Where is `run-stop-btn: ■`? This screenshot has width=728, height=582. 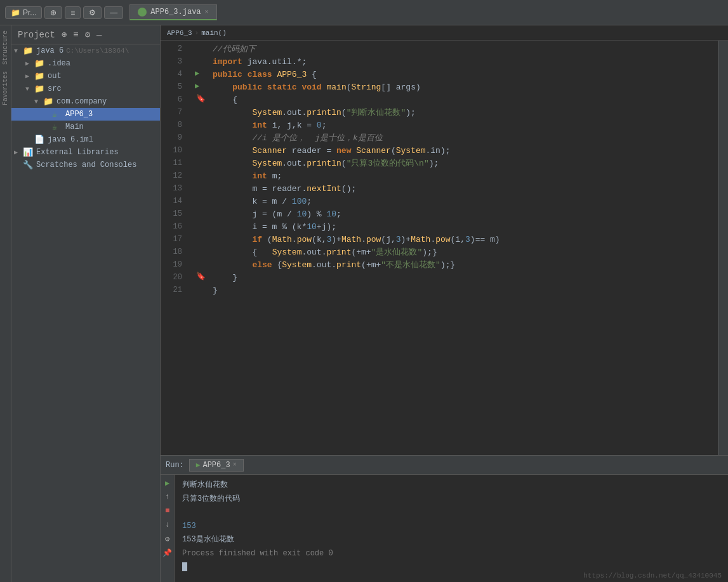
run-stop-btn: ■ is located at coordinates (168, 511).